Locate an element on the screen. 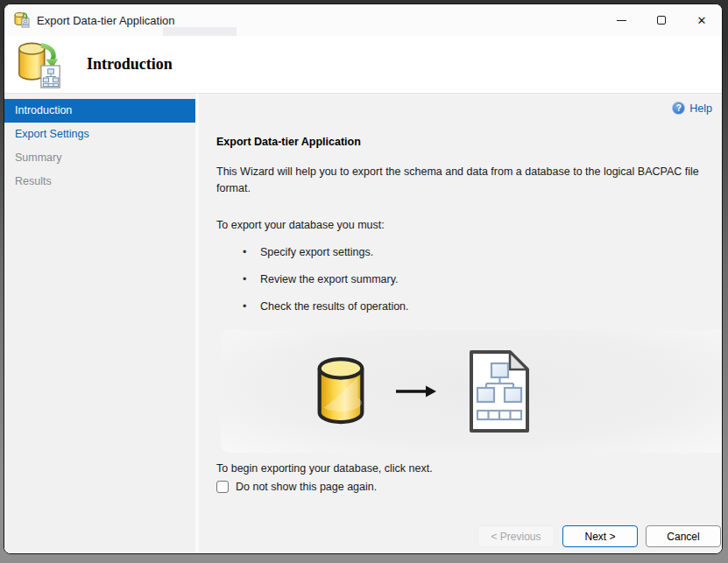  list-intro: To export your database you must: is located at coordinates (470, 225).